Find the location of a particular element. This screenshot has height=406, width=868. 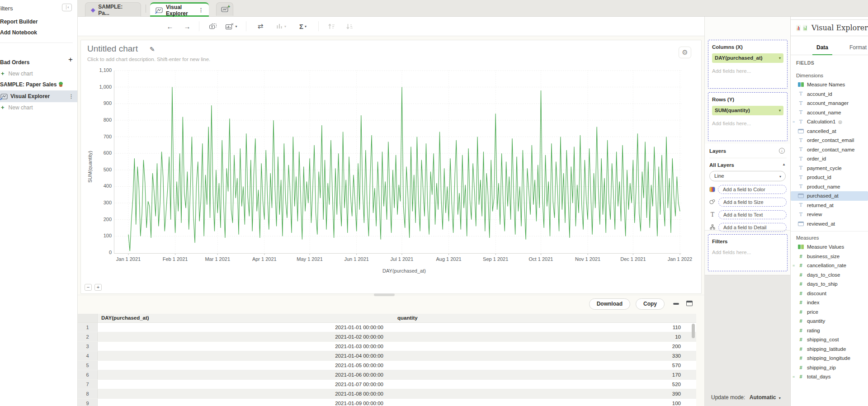

field-item: cancelled_at is located at coordinates (829, 131).